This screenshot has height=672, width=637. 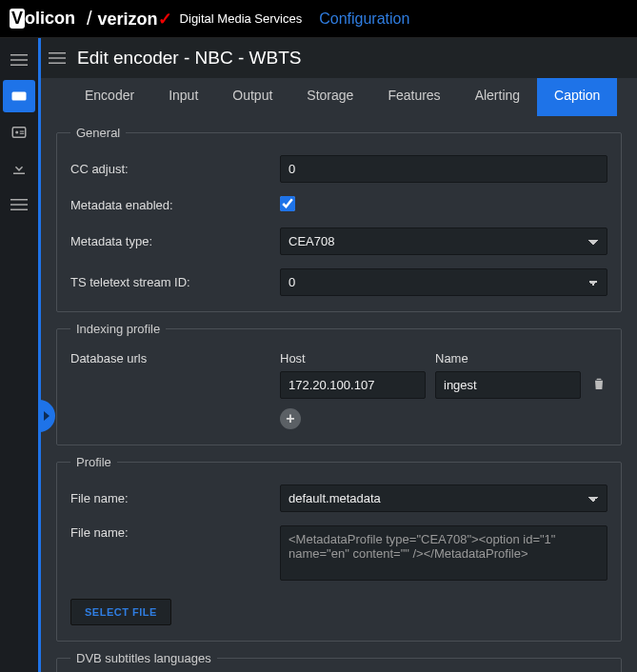 What do you see at coordinates (175, 282) in the screenshot?
I see `ts-teletext-label: TS teletext stream ID:` at bounding box center [175, 282].